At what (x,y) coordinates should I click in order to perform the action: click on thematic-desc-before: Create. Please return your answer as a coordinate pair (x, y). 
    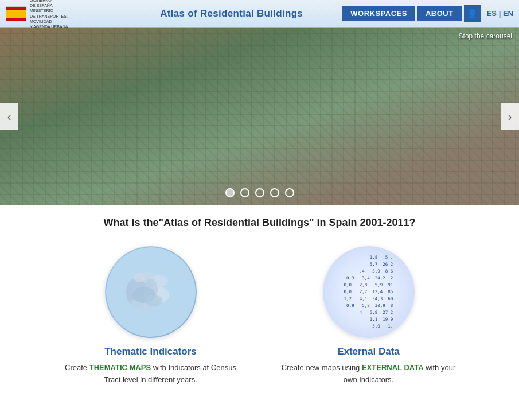
    Looking at the image, I should click on (77, 367).